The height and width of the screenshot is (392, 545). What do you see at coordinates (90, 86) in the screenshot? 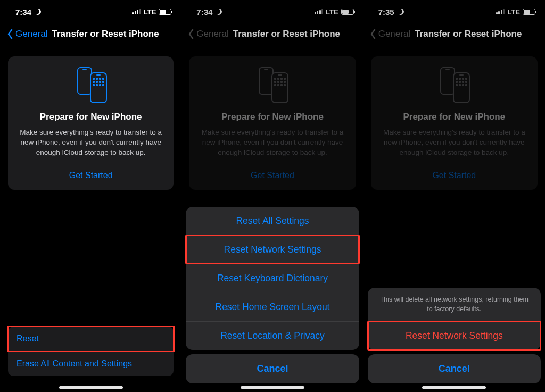
I see `transfer-iphone-icon` at bounding box center [90, 86].